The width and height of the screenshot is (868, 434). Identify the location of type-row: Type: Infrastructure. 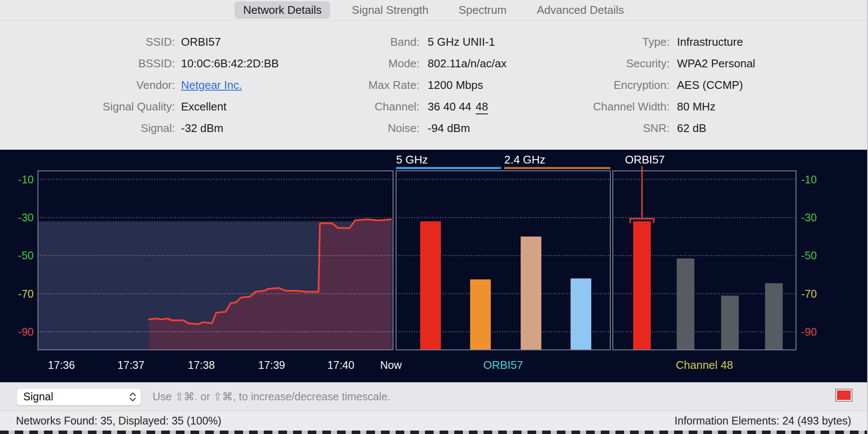
(698, 42).